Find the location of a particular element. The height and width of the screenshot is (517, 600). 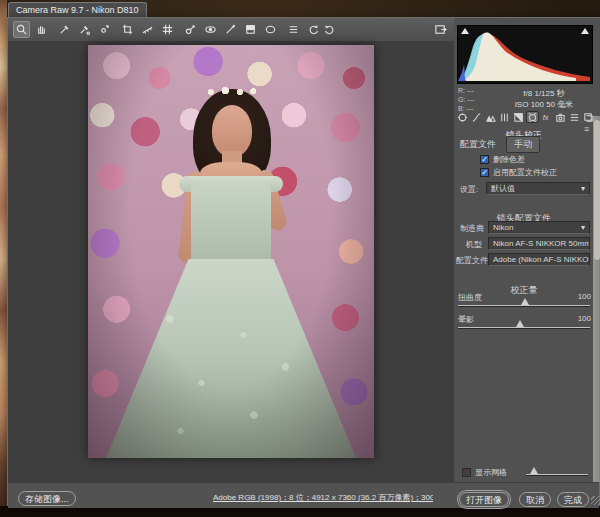

hand-tool-icon is located at coordinates (42, 30).